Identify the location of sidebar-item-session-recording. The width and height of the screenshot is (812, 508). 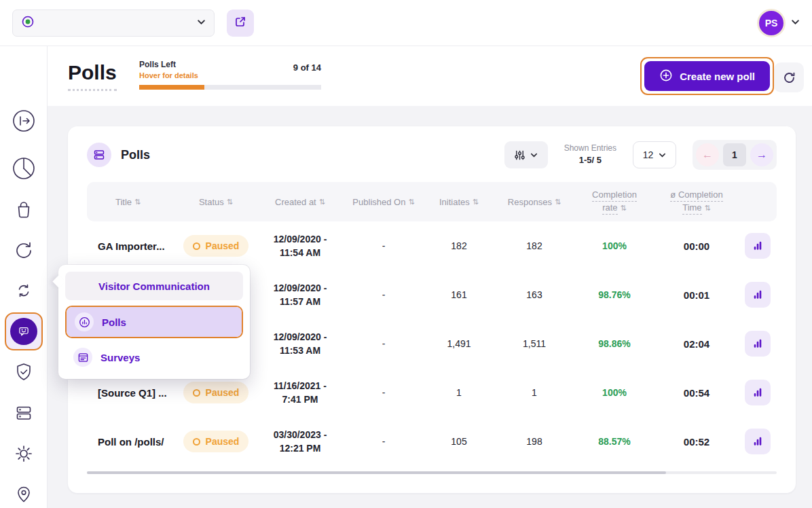
(24, 250).